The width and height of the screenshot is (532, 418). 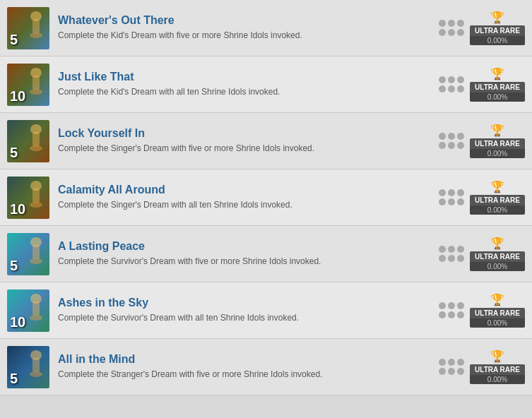 I want to click on achievement-title: Just Like That, so click(x=244, y=77).